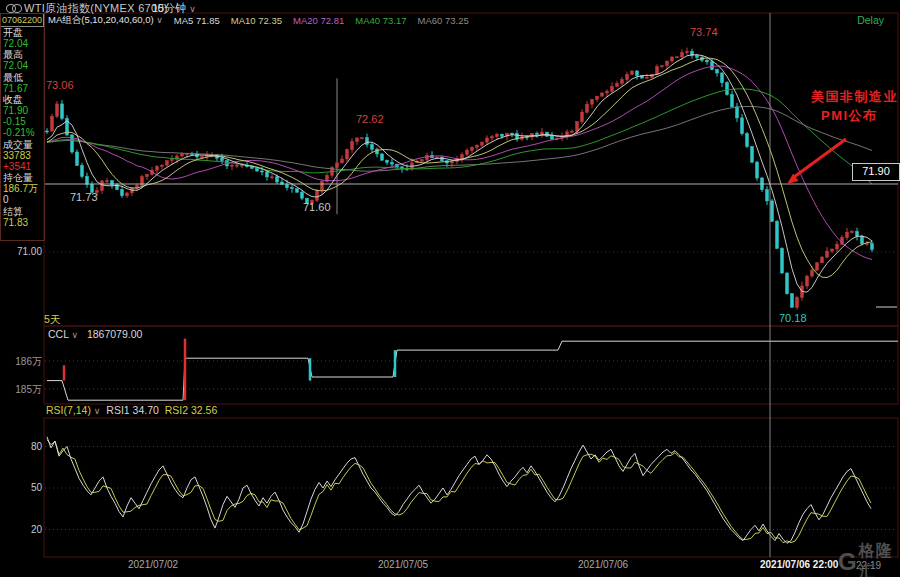  Describe the element at coordinates (15, 8) in the screenshot. I see `link-icon` at that location.